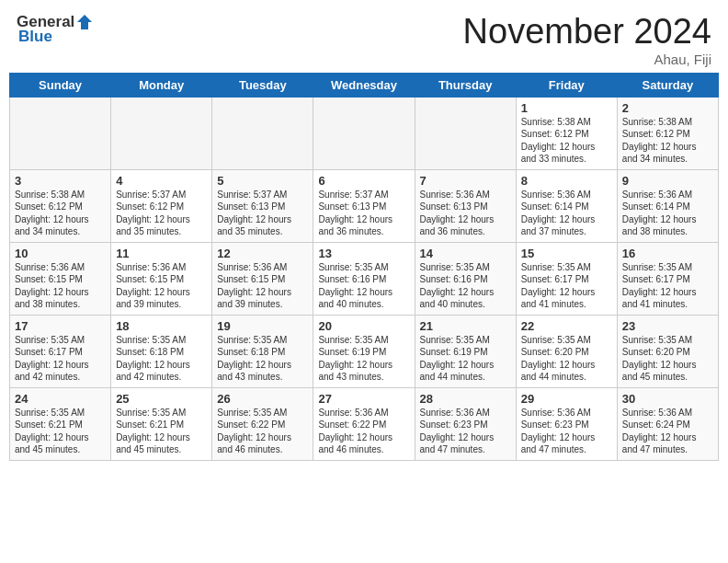 This screenshot has width=728, height=563. I want to click on day-number: 26, so click(263, 399).